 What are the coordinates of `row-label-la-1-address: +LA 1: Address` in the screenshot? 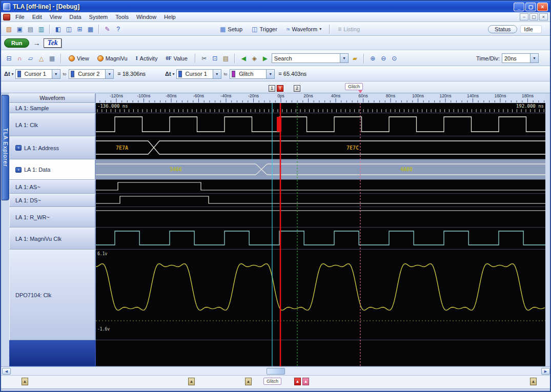 It's located at (52, 148).